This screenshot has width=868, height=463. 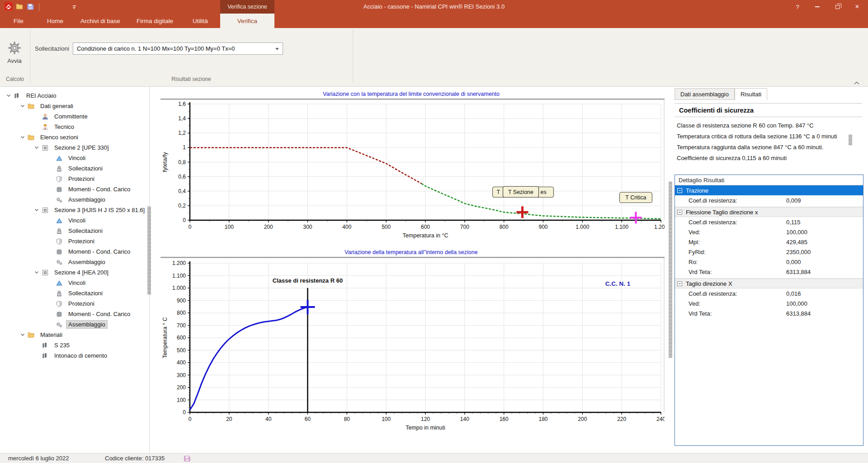 I want to click on svg-text: T, so click(x=498, y=192).